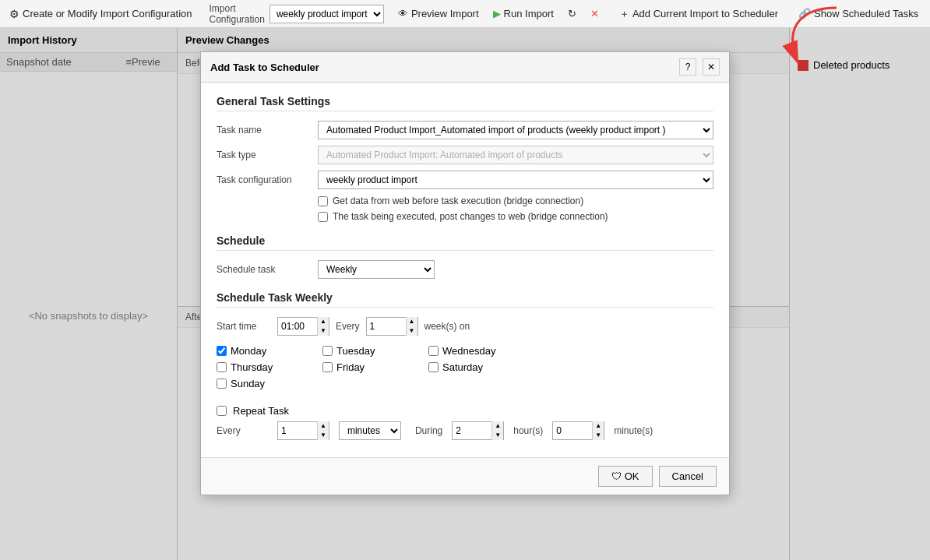 This screenshot has width=930, height=560. What do you see at coordinates (465, 326) in the screenshot?
I see `start-time-row: Start time ▲ ▼ Every ▲ ▼` at bounding box center [465, 326].